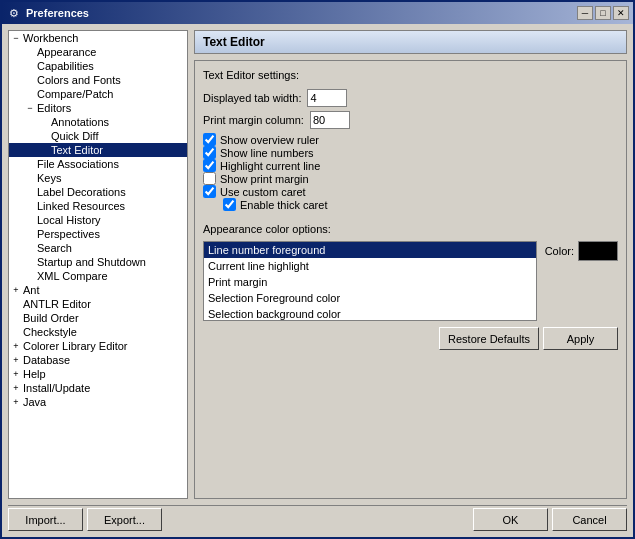 The height and width of the screenshot is (539, 635). Describe the element at coordinates (210, 140) in the screenshot. I see `show-overview-ruler-checkbox` at that location.